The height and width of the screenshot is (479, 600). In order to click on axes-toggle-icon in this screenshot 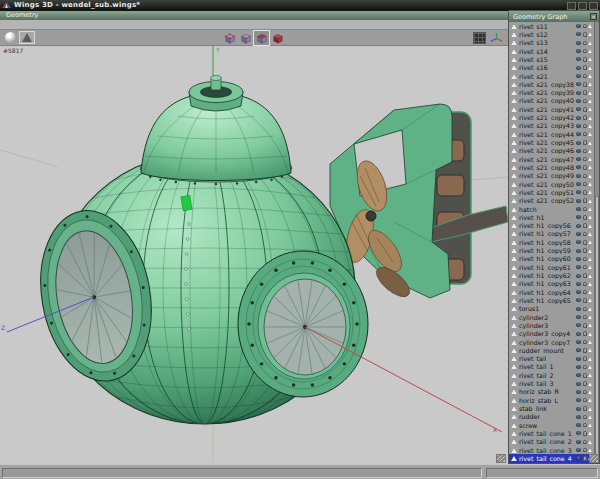, I will do `click(496, 38)`.